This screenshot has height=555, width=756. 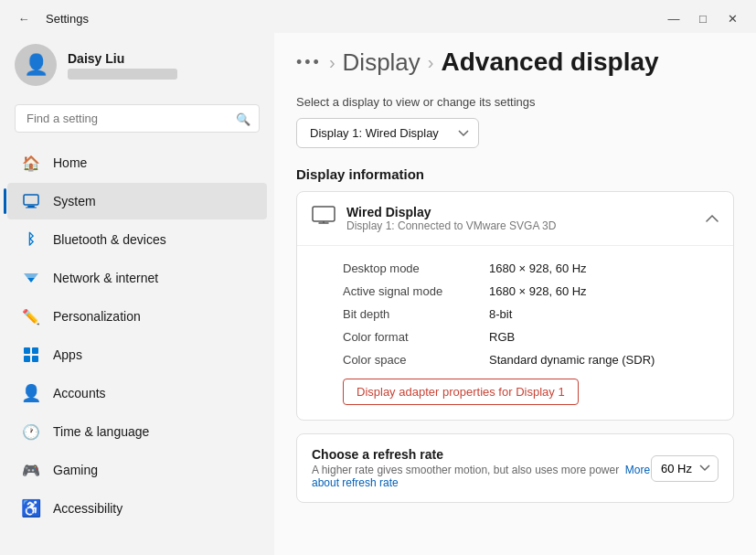 I want to click on display-select-desc: Select a display to view or change its s…, so click(x=516, y=102).